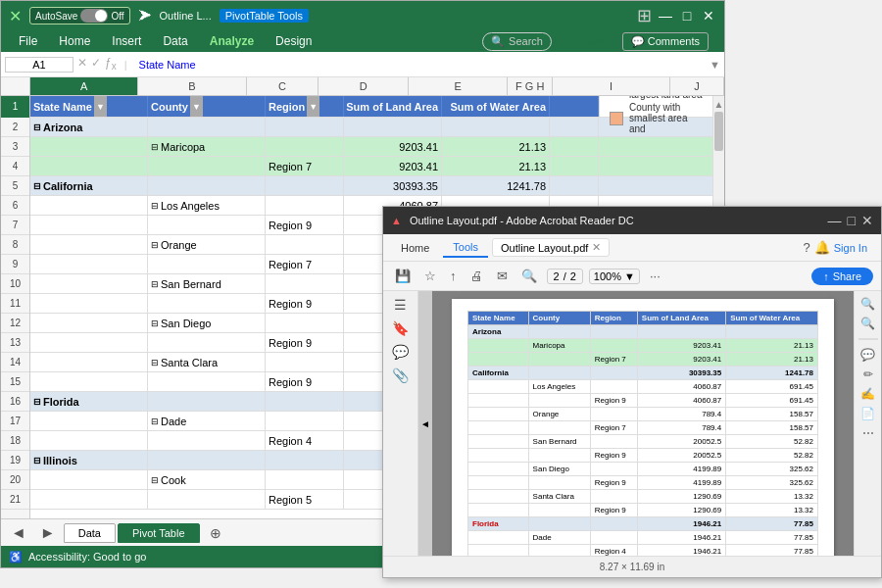  Describe the element at coordinates (89, 343) in the screenshot. I see `cell-sdr9-A` at that location.